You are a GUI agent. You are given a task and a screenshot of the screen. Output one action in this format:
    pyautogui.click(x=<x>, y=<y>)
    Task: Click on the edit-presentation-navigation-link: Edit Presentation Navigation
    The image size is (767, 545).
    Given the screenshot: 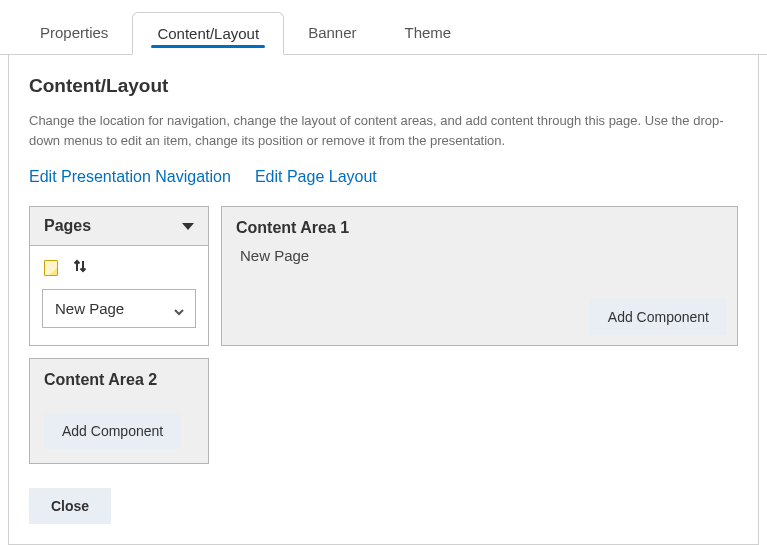 What is the action you would take?
    pyautogui.click(x=130, y=177)
    